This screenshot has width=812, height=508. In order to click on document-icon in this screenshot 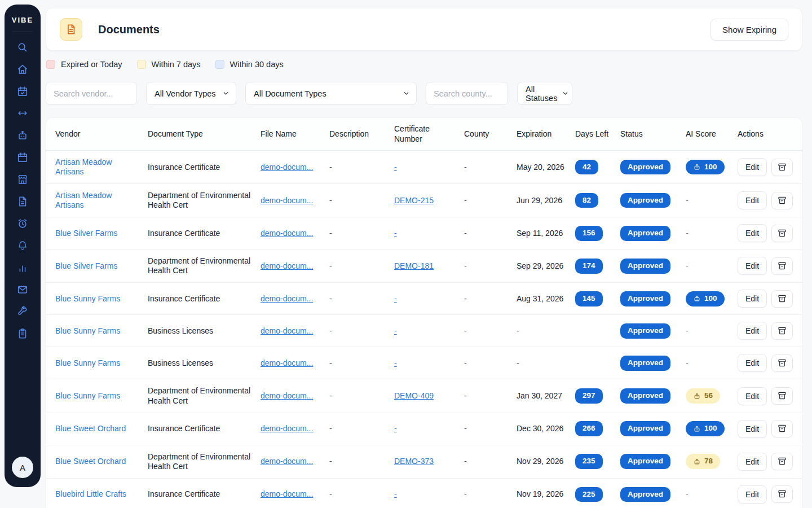, I will do `click(23, 202)`.